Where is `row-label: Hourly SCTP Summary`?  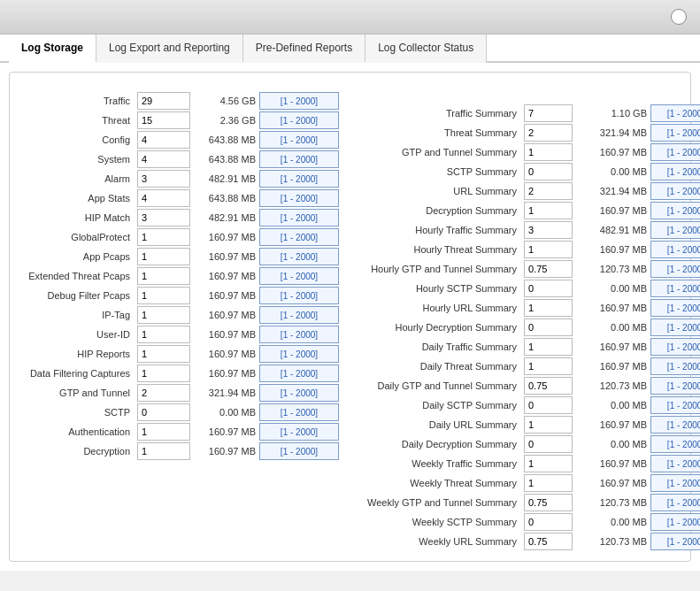 row-label: Hourly SCTP Summary is located at coordinates (439, 288).